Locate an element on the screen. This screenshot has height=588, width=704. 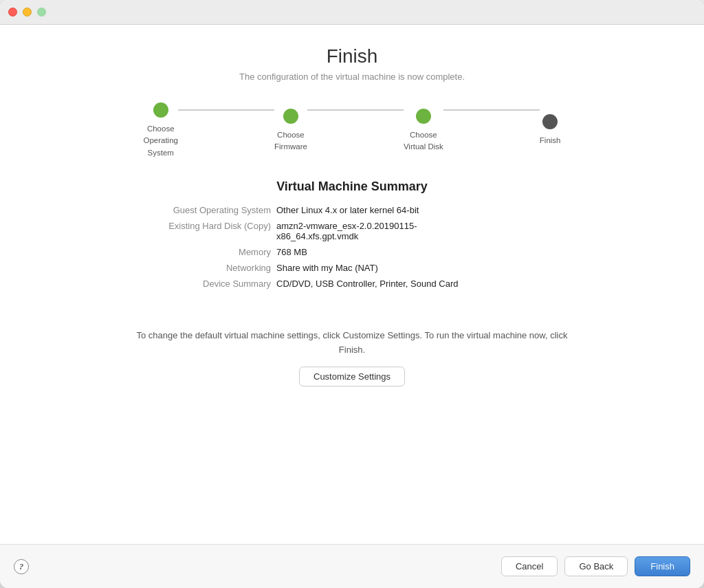
summary-value-os: Other Linux 4.x or later kernel 64-bit is located at coordinates (348, 210).